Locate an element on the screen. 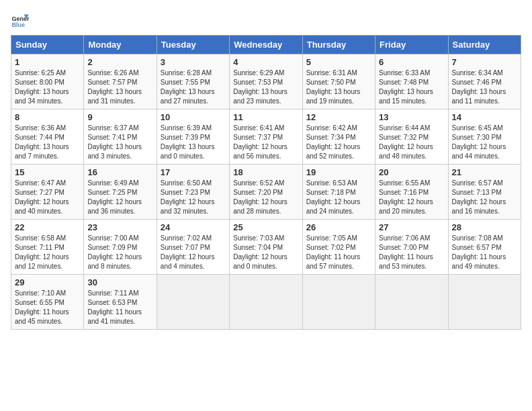  day-number: 21 is located at coordinates (485, 172).